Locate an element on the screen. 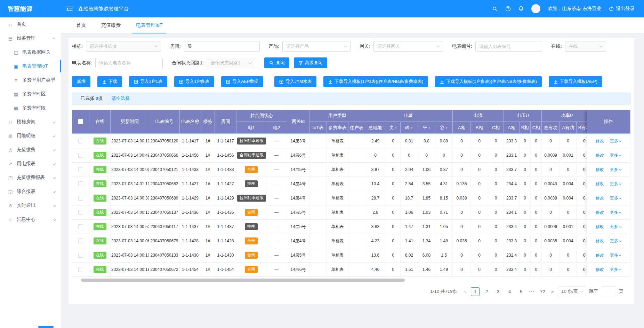 Image resolution: width=644 pixels, height=328 pixels. sidebar-item: ▣电表管理IoT is located at coordinates (31, 66).